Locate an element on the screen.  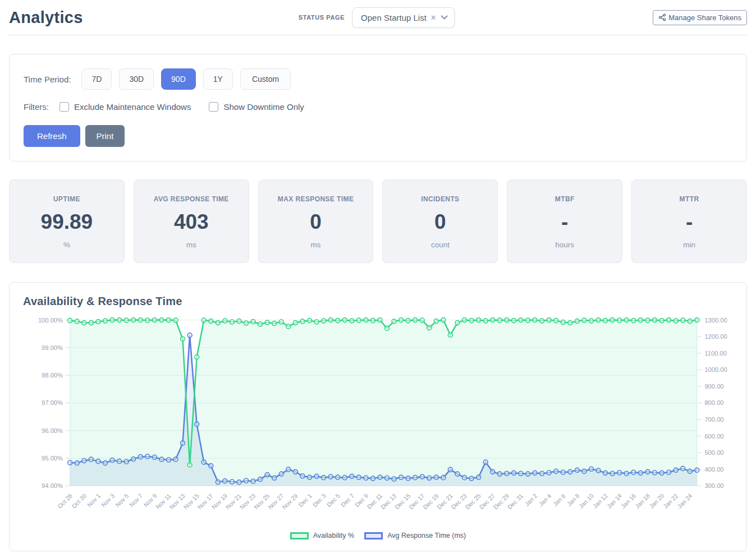
show-downtime-checkbox is located at coordinates (213, 107).